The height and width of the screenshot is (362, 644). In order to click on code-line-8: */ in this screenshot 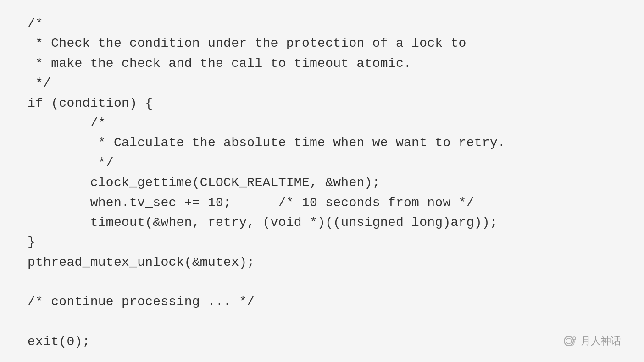, I will do `click(71, 163)`.